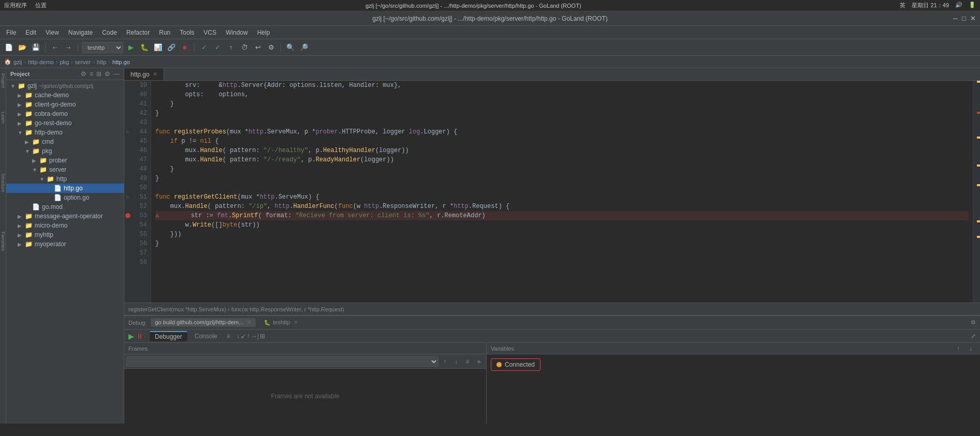 Image resolution: width=980 pixels, height=436 pixels. What do you see at coordinates (65, 244) in the screenshot?
I see `tree-item-myoperator: ▶ 📁 myoperator` at bounding box center [65, 244].